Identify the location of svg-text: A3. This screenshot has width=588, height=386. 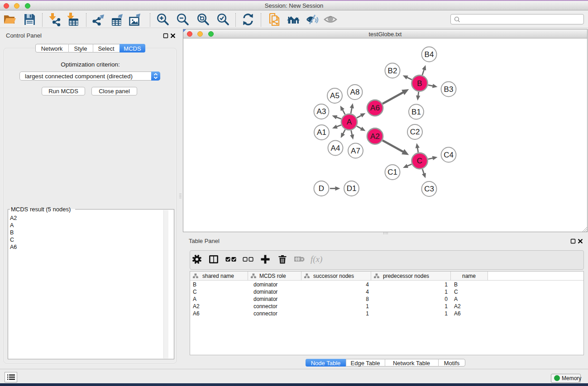
(321, 111).